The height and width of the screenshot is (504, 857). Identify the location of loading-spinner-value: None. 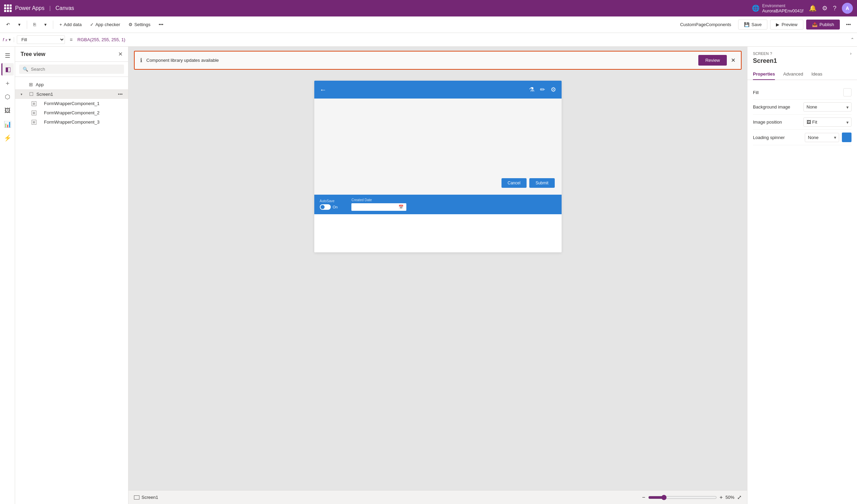
(828, 137).